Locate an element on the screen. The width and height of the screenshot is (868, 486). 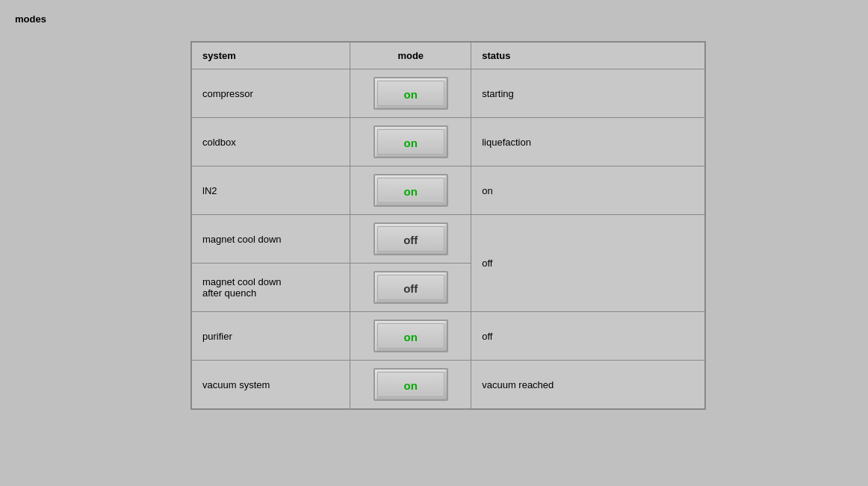
mode-button-compressor: on is located at coordinates (411, 93).